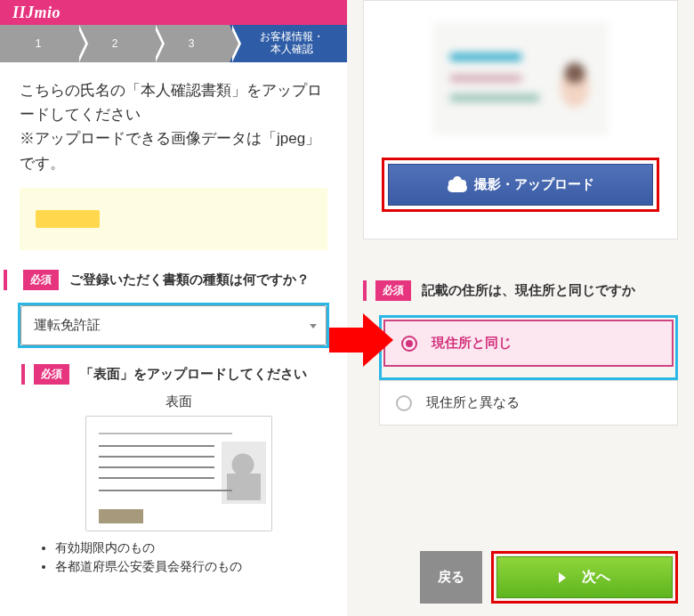 The height and width of the screenshot is (616, 694). What do you see at coordinates (472, 344) in the screenshot?
I see `radio-label: 現住所と同じ` at bounding box center [472, 344].